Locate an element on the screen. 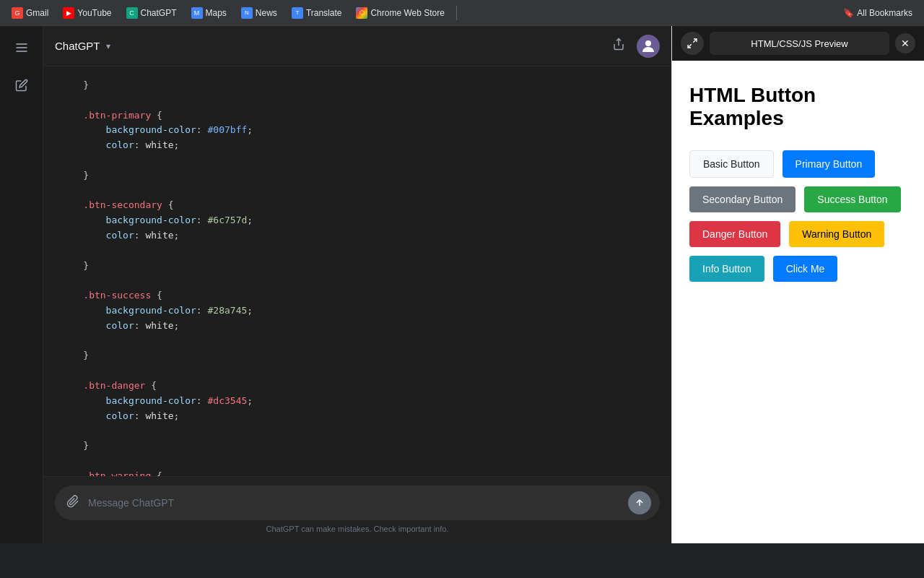 The width and height of the screenshot is (924, 578). danger-button: Danger Button is located at coordinates (735, 234).